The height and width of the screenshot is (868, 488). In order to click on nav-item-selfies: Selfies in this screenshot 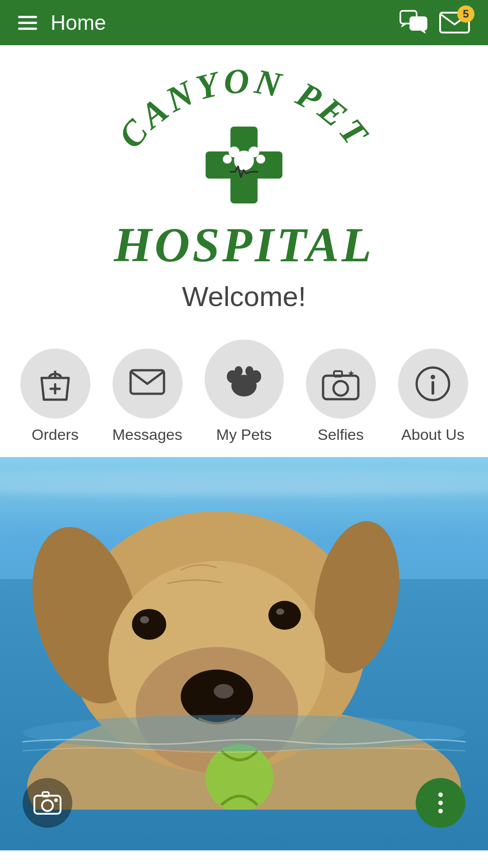, I will do `click(341, 396)`.